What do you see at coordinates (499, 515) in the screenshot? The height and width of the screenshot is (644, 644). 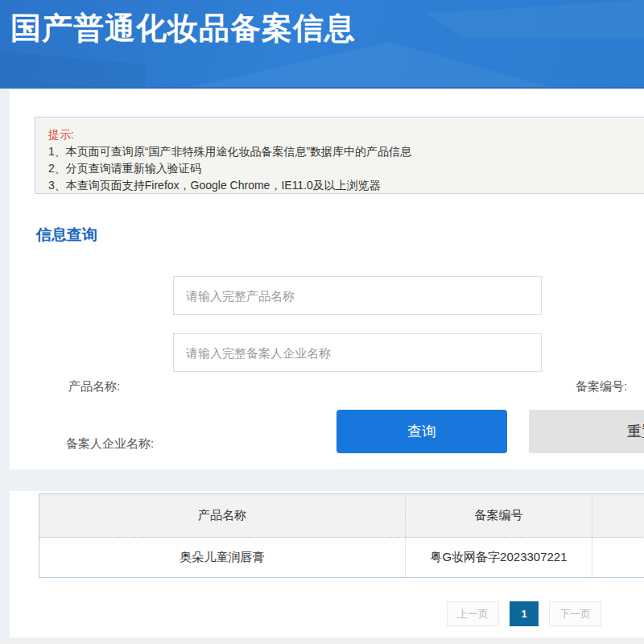 I see `column-header-filing-number: 备案编号` at bounding box center [499, 515].